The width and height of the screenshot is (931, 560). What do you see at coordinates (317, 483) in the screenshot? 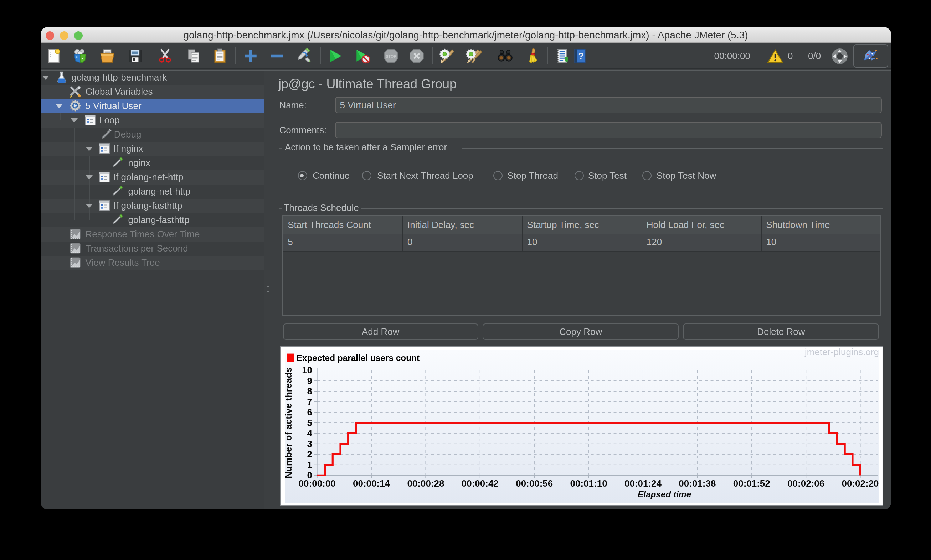
I see `svg-text: 00:00:00` at bounding box center [317, 483].